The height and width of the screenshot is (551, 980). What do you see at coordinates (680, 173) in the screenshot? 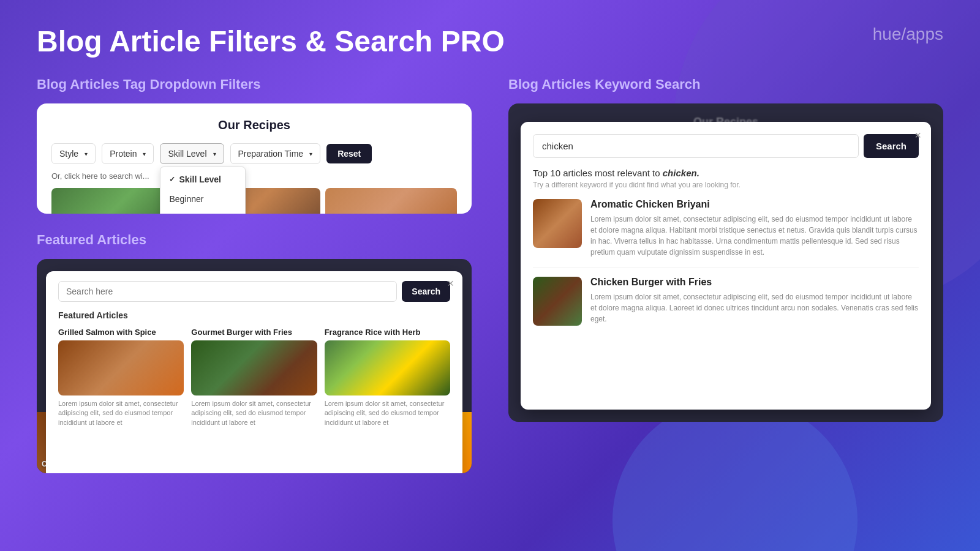
I see `results-keyword: chicken` at bounding box center [680, 173].